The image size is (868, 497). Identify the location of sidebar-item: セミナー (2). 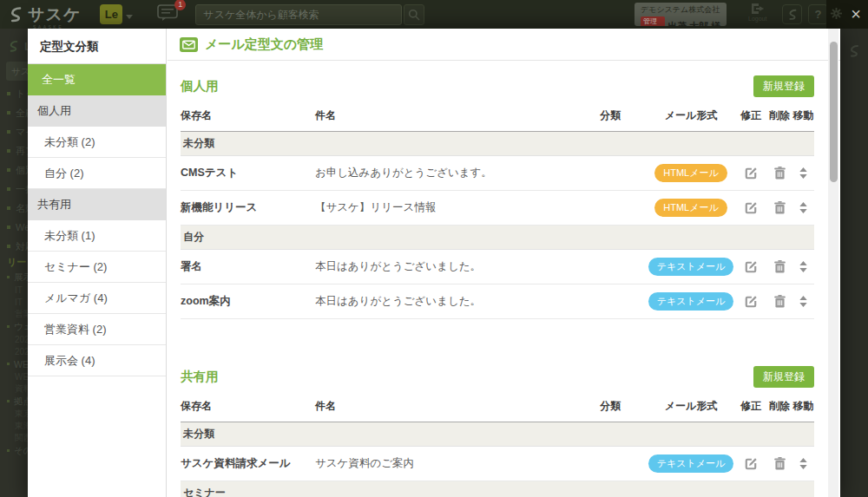
(97, 267).